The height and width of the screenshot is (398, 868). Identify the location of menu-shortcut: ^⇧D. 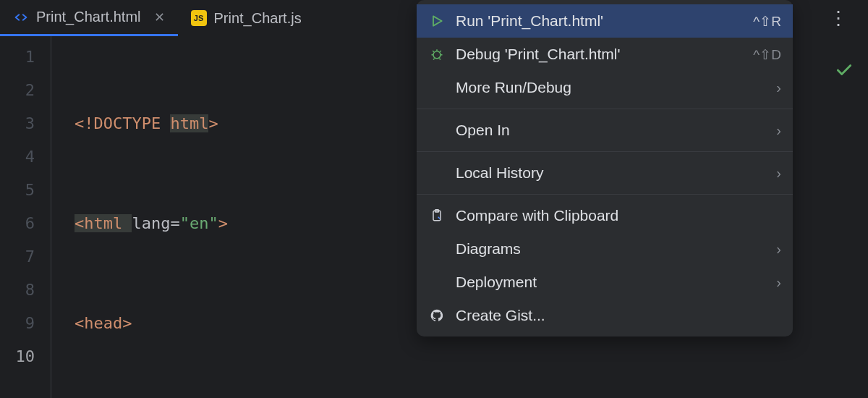
(767, 55).